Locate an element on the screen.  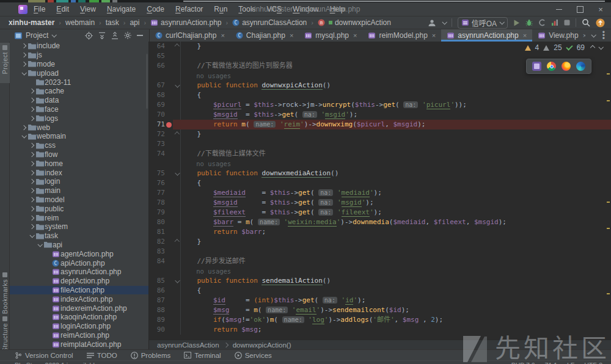
status-widget: PHP 7.0 is located at coordinates (523, 363).